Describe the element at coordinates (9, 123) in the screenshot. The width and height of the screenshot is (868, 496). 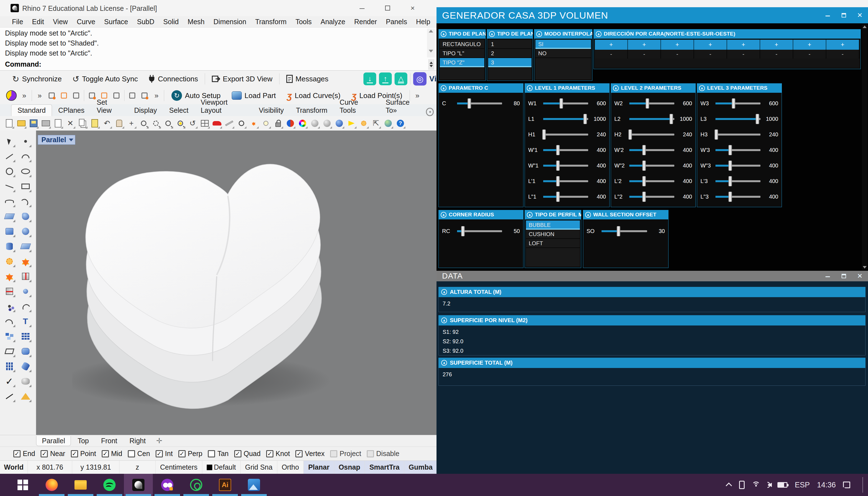
I see `new-file-icon` at that location.